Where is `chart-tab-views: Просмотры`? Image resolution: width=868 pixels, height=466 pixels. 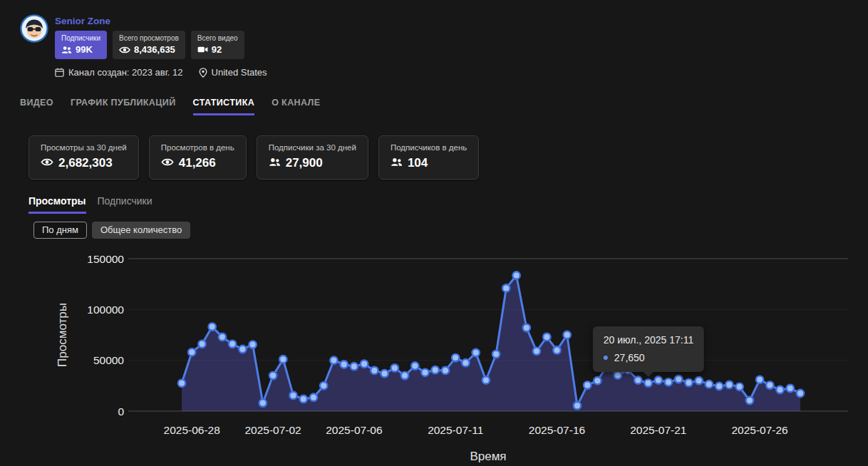 chart-tab-views: Просмотры is located at coordinates (57, 204).